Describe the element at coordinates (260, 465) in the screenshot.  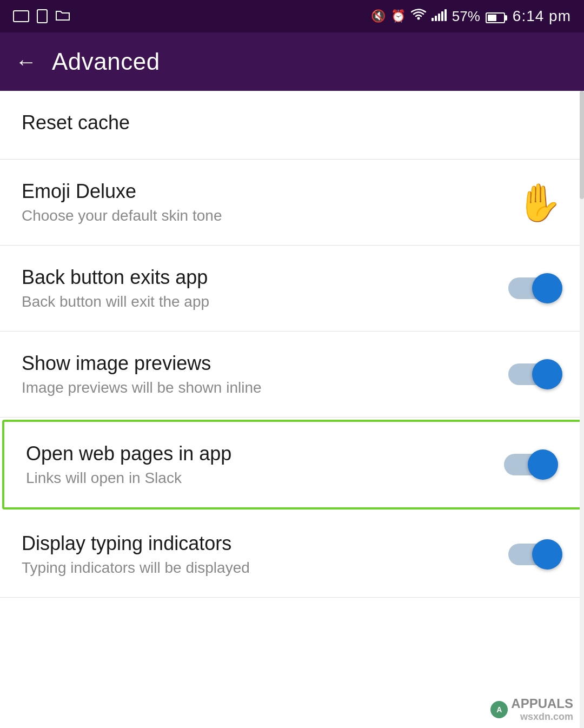
I see `settings-item-web-text: Open web pages in app Links will open in…` at that location.